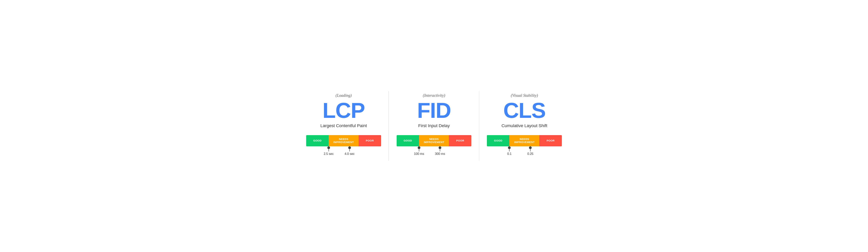  I want to click on lcp-marker-1-dot, so click(329, 148).